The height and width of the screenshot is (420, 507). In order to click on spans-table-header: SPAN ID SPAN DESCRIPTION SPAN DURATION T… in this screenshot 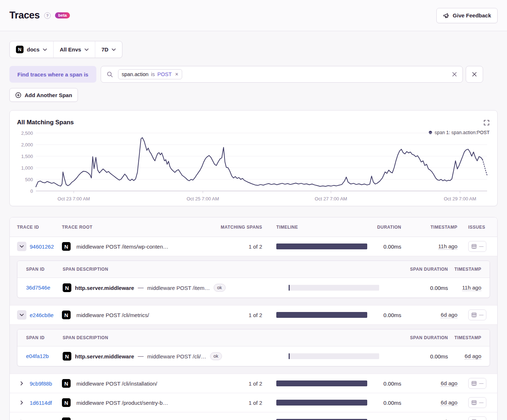, I will do `click(254, 338)`.